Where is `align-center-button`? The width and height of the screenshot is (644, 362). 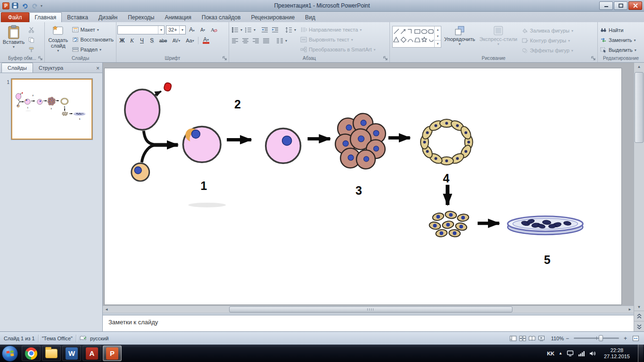
align-center-button is located at coordinates (245, 41).